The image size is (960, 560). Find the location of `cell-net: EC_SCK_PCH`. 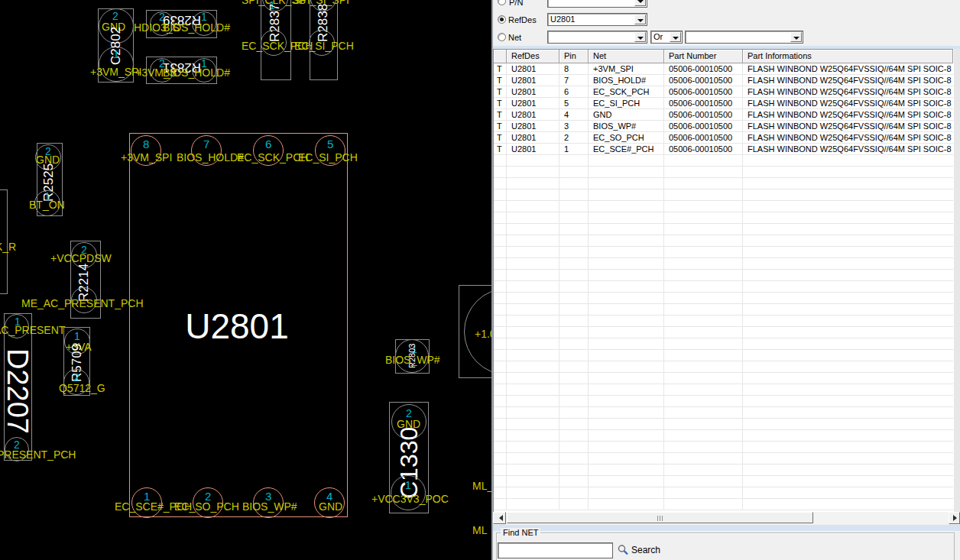

cell-net: EC_SCK_PCH is located at coordinates (627, 92).